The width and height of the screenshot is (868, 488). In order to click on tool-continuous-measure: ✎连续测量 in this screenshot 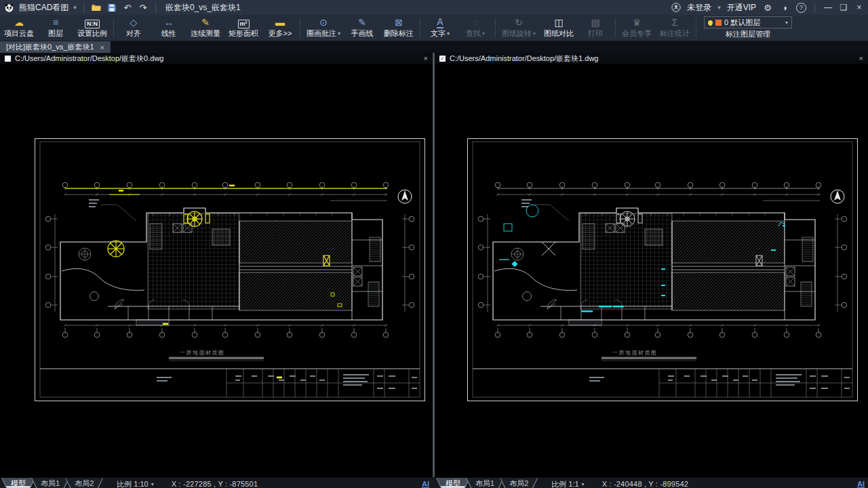, I will do `click(205, 28)`.